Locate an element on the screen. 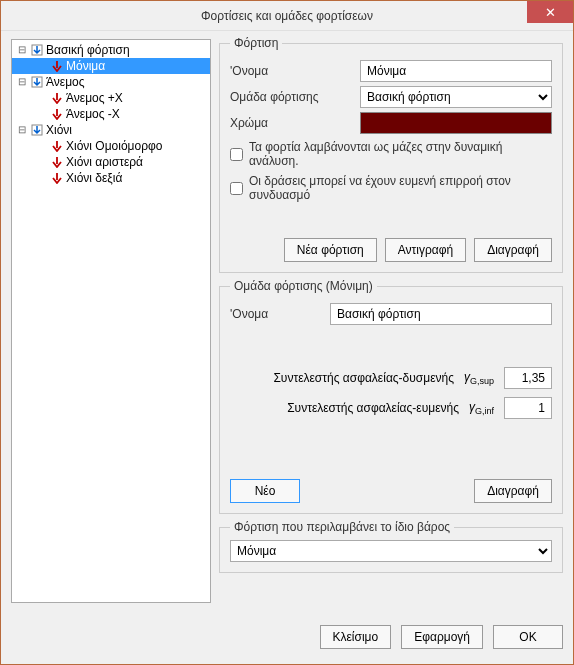  mass-checkbox-label: Τα φορτία λαμβάνονται ως μάζες στην δυνα… is located at coordinates (400, 154).